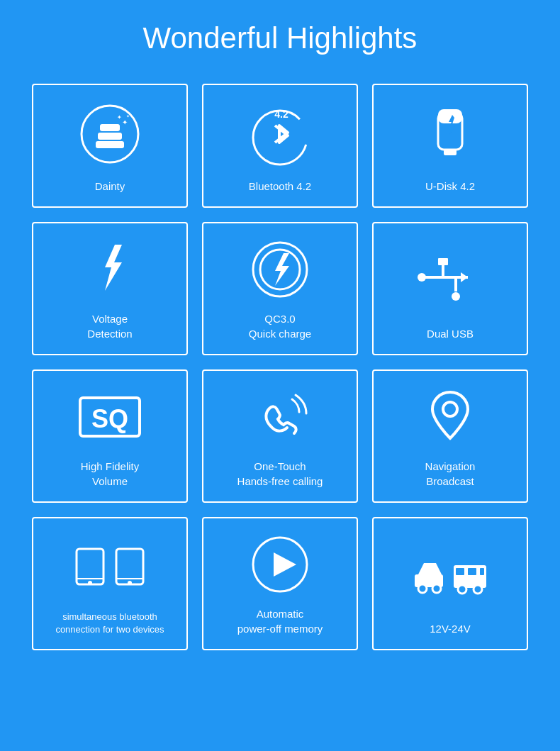 The image size is (560, 751). I want to click on navigation-icon, so click(450, 417).